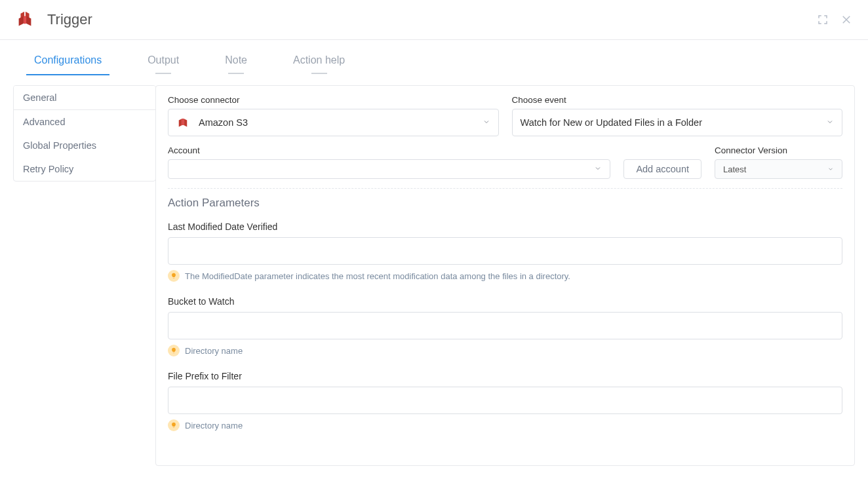 Image resolution: width=868 pixels, height=479 pixels. Describe the element at coordinates (678, 123) in the screenshot. I see `event-select: Watch for New or Updated Files in a Fold…` at that location.